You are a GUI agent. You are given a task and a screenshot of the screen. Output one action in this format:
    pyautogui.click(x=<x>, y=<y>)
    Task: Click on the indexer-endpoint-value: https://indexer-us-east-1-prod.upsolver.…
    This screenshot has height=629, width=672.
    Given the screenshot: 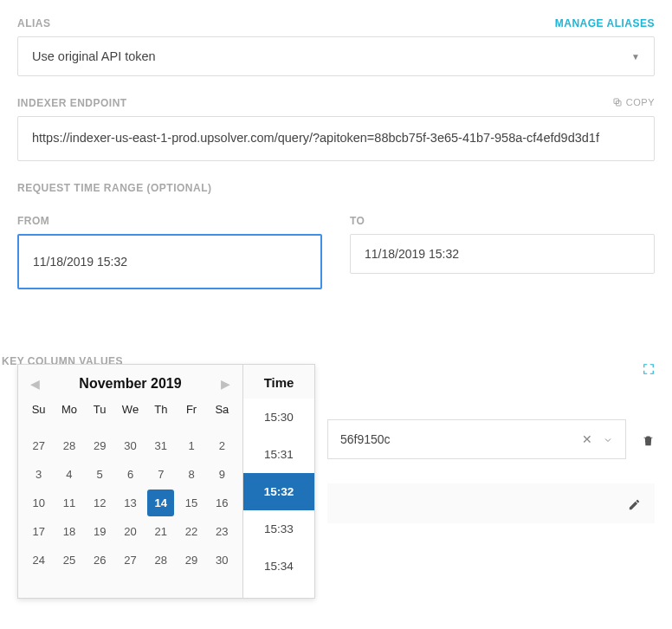 What is the action you would take?
    pyautogui.click(x=336, y=139)
    